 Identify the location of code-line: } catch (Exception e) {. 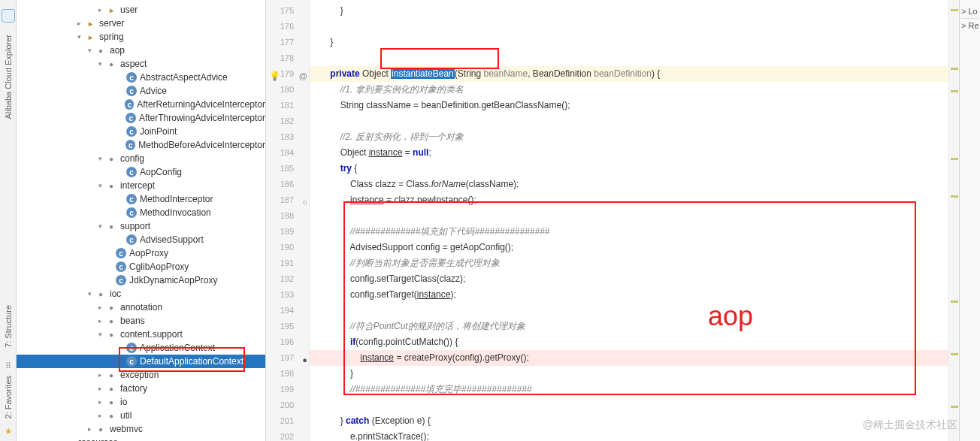
(629, 421).